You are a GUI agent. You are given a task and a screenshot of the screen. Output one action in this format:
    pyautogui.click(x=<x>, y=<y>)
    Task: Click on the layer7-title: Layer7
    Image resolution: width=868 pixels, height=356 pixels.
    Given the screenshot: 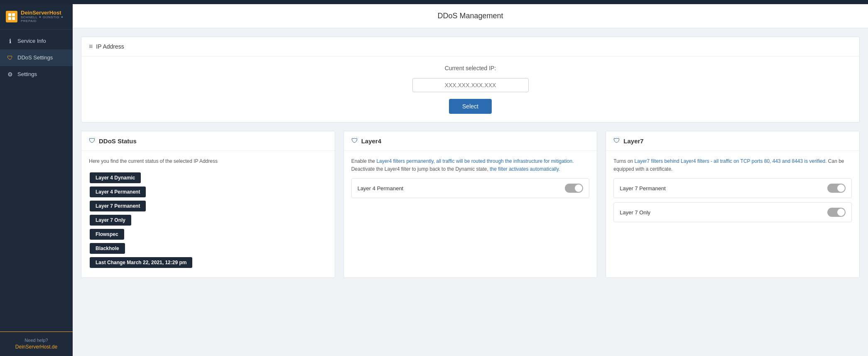 What is the action you would take?
    pyautogui.click(x=633, y=141)
    